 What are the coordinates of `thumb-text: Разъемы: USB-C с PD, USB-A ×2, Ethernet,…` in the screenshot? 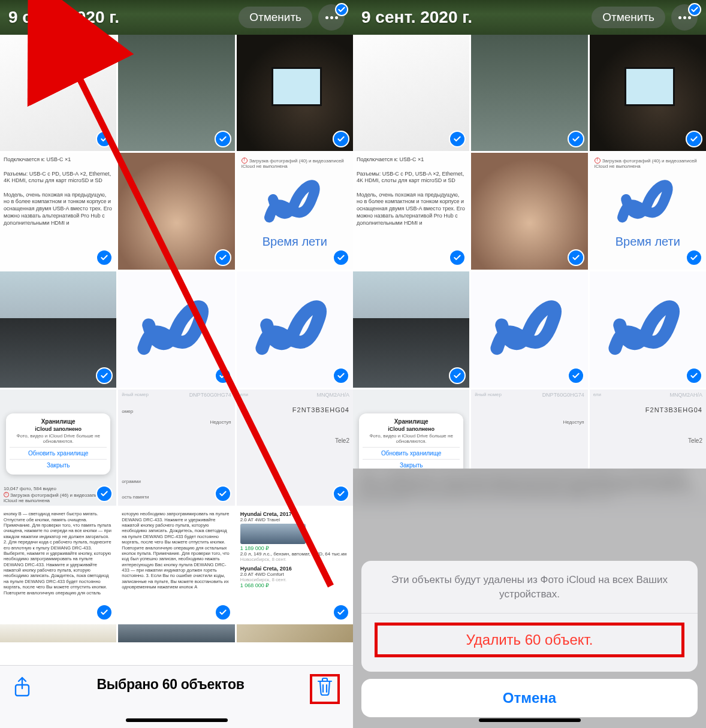 It's located at (58, 177).